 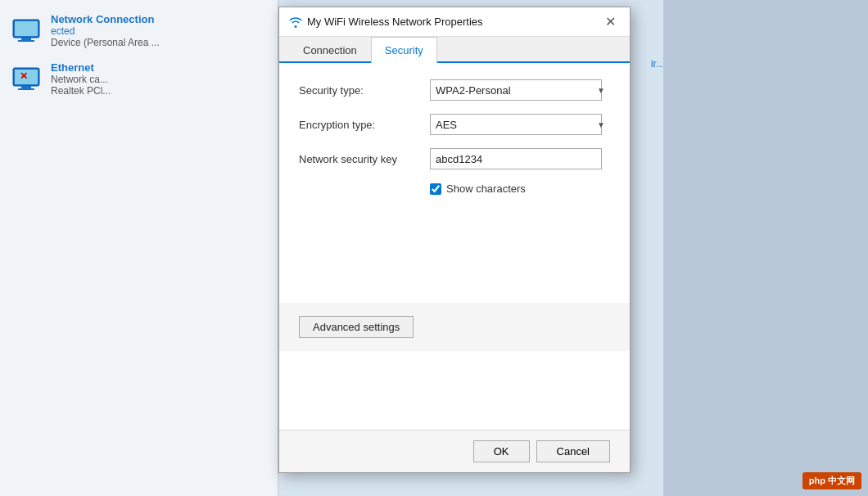 I want to click on network-key-row: Network security key, so click(x=454, y=159).